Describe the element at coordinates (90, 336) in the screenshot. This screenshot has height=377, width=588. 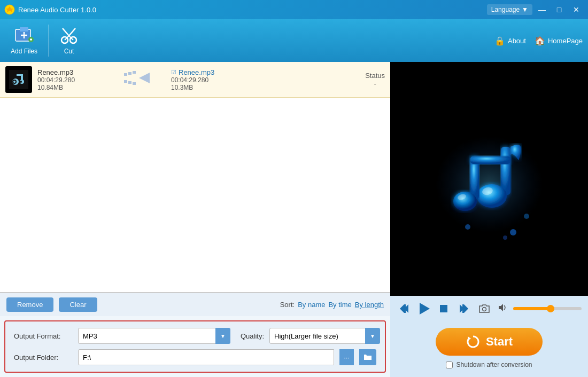
I see `format-value: MP3` at that location.